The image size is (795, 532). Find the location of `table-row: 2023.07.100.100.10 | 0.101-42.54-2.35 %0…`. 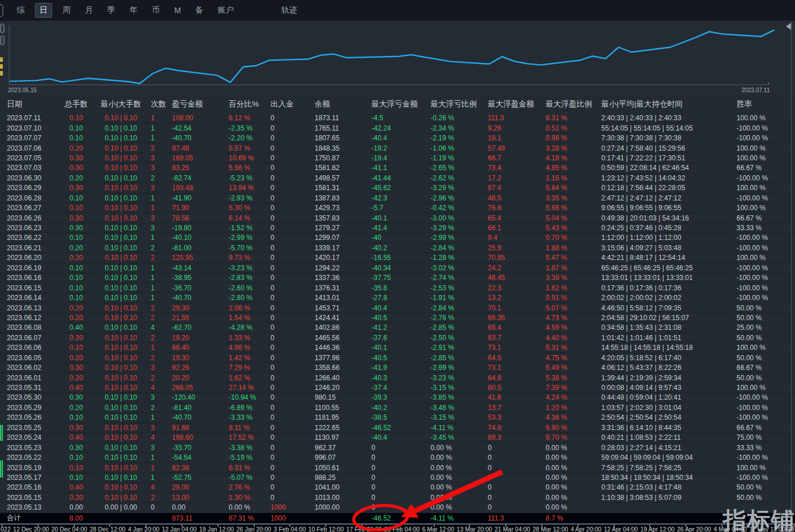

table-row: 2023.07.100.100.10 | 0.101-42.54-2.35 %0… is located at coordinates (398, 128).